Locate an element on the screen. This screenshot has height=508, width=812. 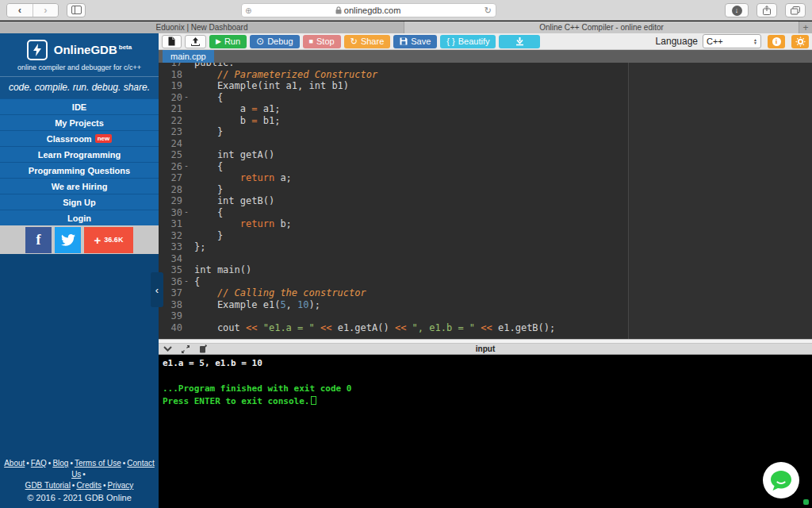
browser-tab-eduonix: Eduonix | New Dashboard is located at coordinates (202, 27).